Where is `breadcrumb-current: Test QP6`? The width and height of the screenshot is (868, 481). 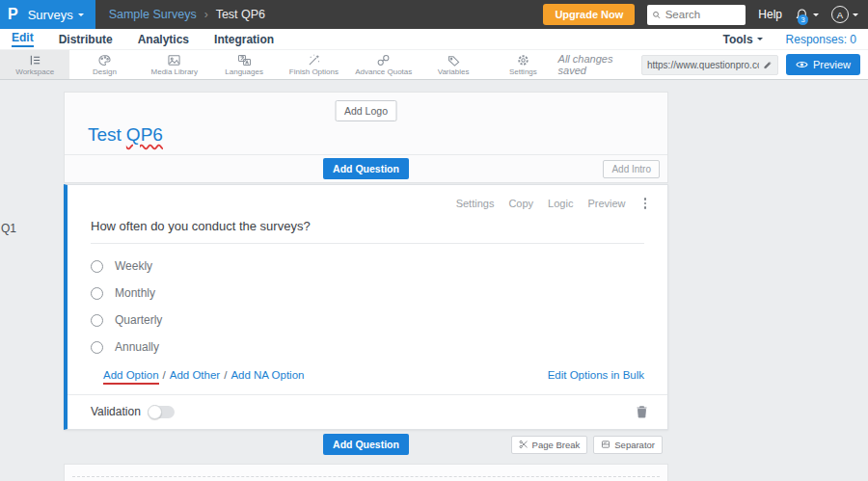
breadcrumb-current: Test QP6 is located at coordinates (241, 14).